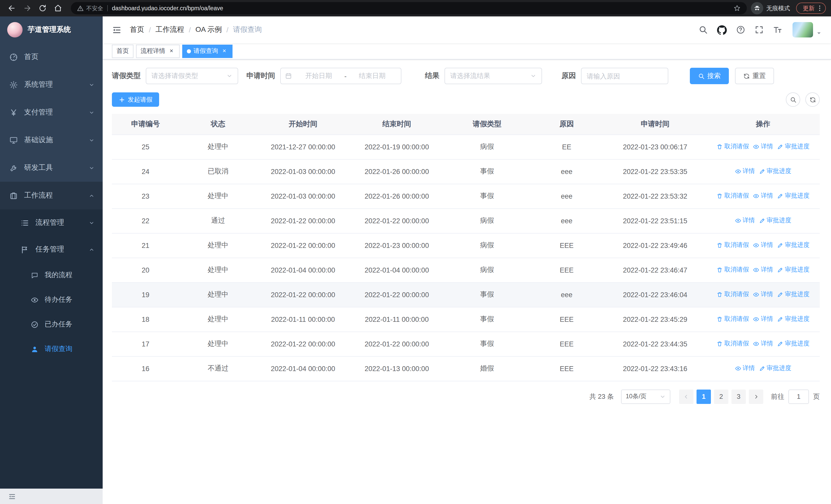  What do you see at coordinates (756, 396) in the screenshot?
I see `next-page-button` at bounding box center [756, 396].